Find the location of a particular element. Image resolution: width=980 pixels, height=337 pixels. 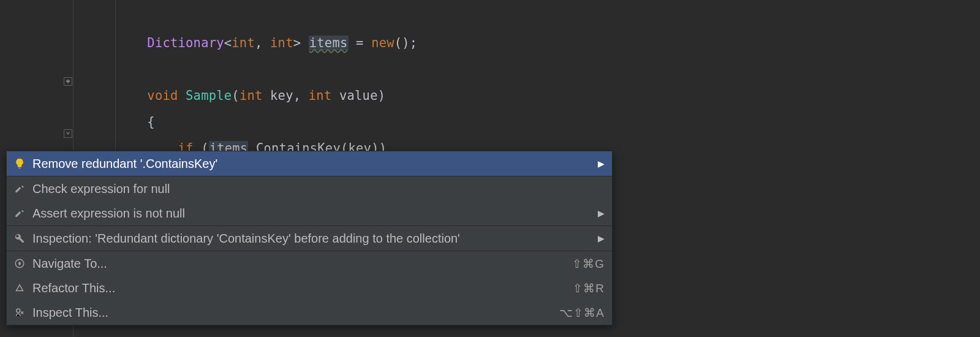

menu-item-inspection: Inspection: 'Redundant dictionary 'Conta… is located at coordinates (309, 238).